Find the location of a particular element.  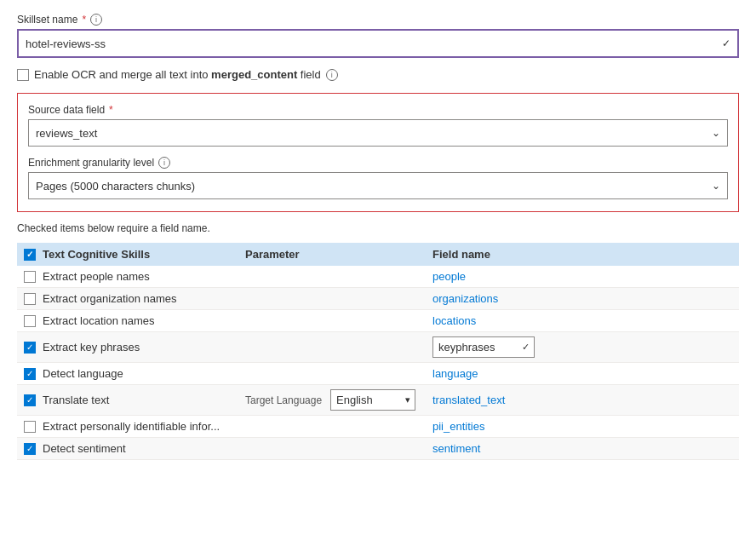

field-name-cell: keyphrases✓ is located at coordinates (582, 348).